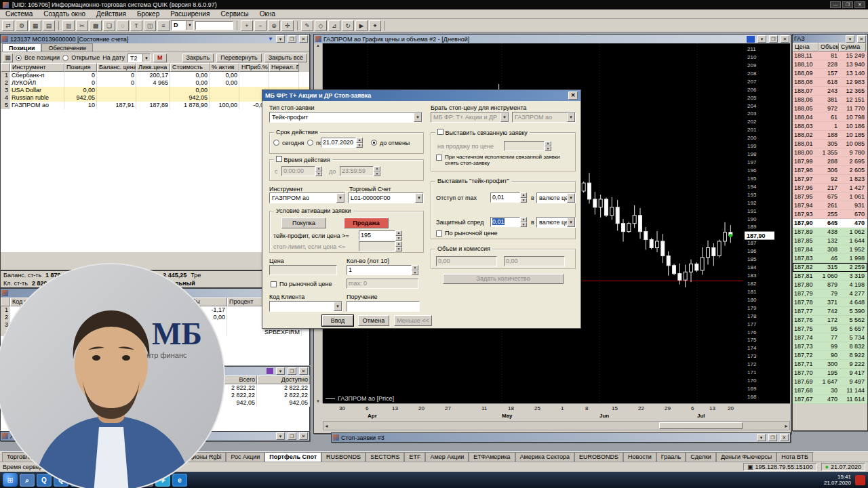 This screenshot has height=488, width=868. I want to click on grid-icon: ▩, so click(96, 26).